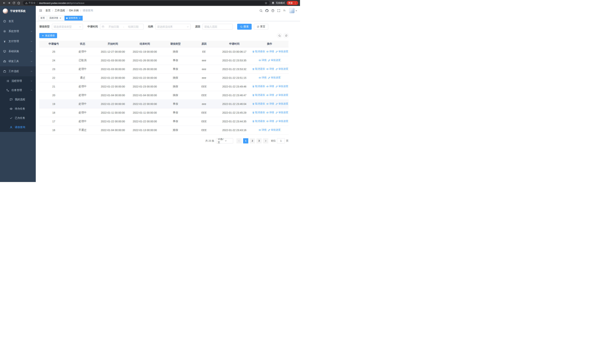  I want to click on browser-home-button, so click(19, 3).